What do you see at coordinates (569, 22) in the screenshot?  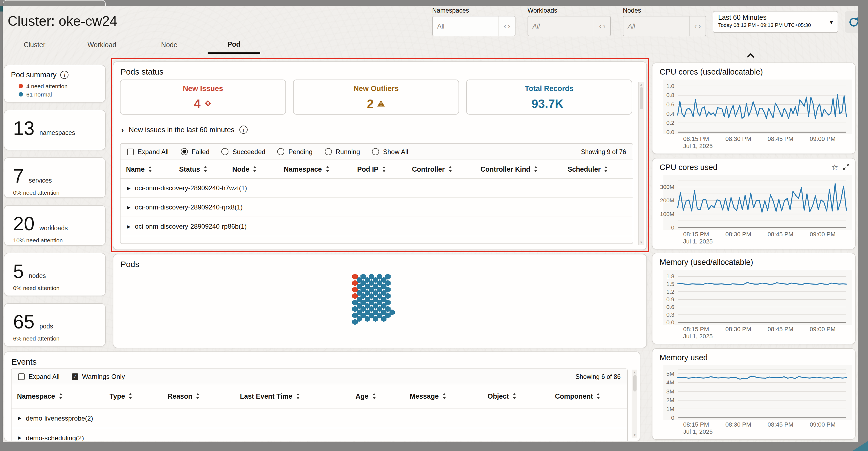 I see `filter-select: Workloads All ‹ ›` at bounding box center [569, 22].